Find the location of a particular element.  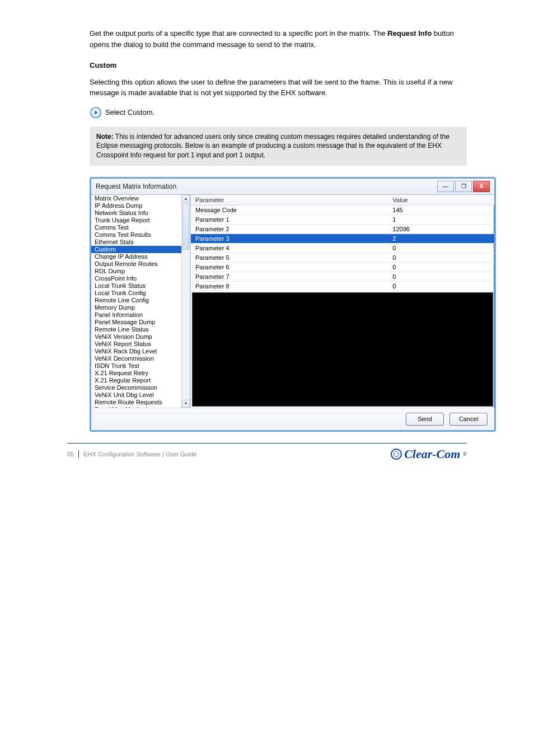

table-row: Message Code145 is located at coordinates (343, 209).